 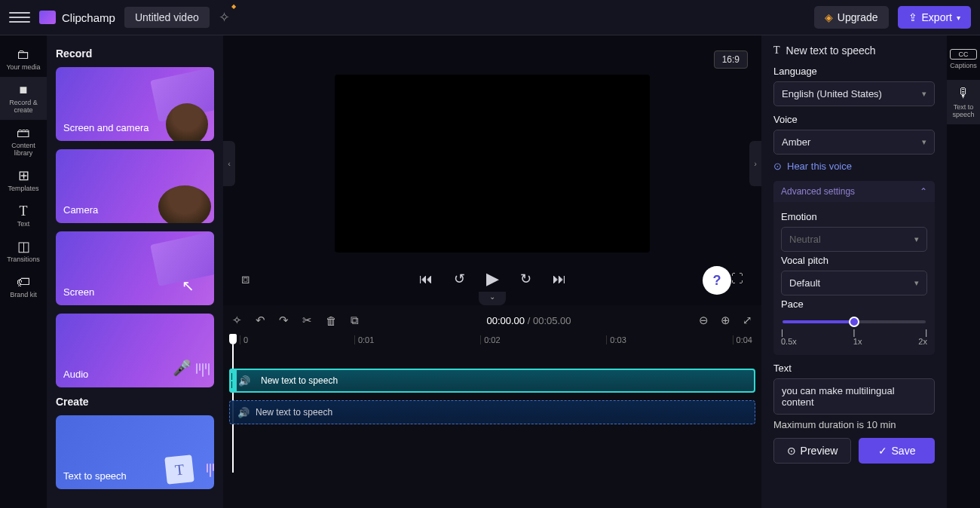 I want to click on library-icon: 🗃, so click(x=23, y=133).